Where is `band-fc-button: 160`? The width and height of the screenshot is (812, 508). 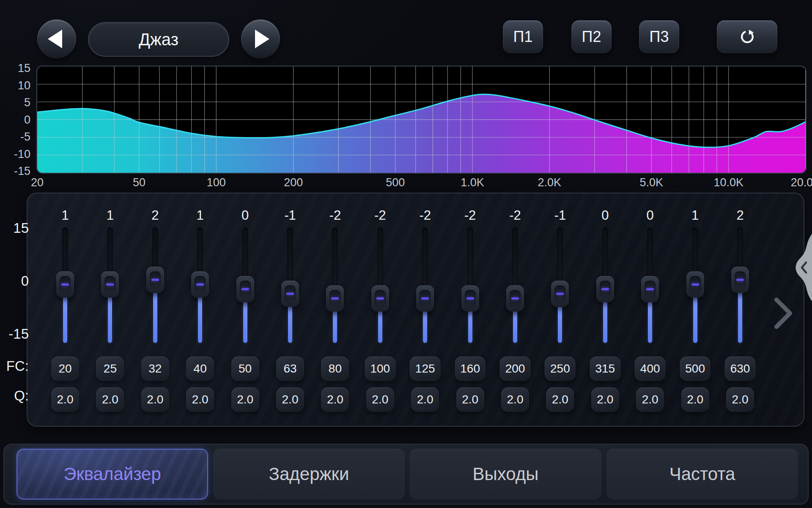
band-fc-button: 160 is located at coordinates (470, 369).